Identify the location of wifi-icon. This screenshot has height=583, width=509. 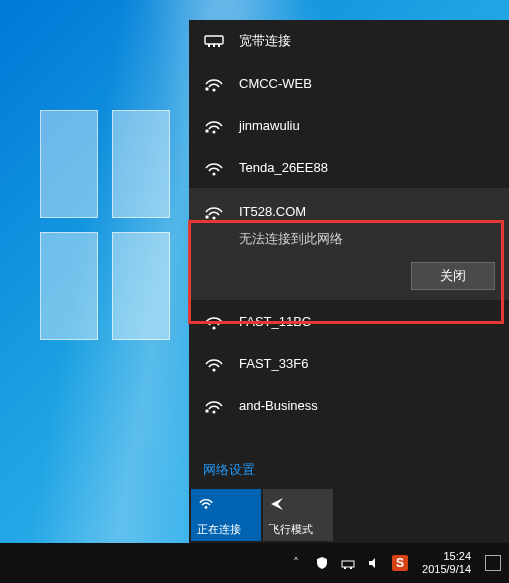
(206, 502).